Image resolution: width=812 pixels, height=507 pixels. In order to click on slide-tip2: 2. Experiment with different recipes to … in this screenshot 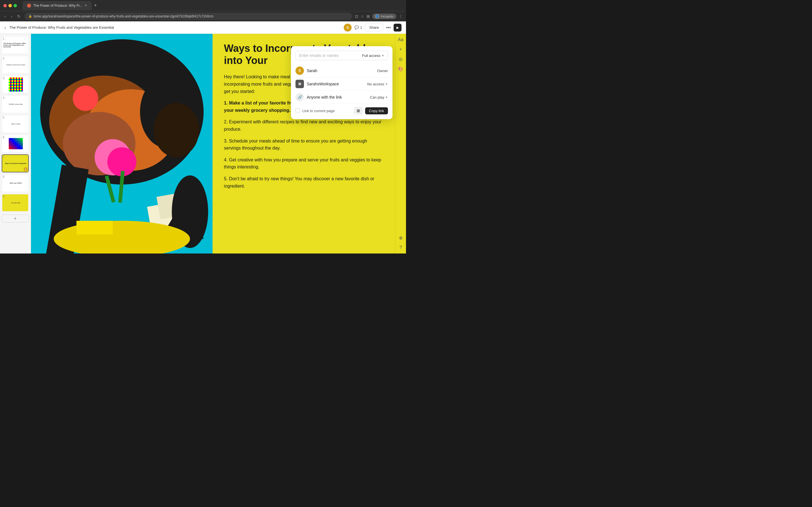, I will do `click(304, 125)`.